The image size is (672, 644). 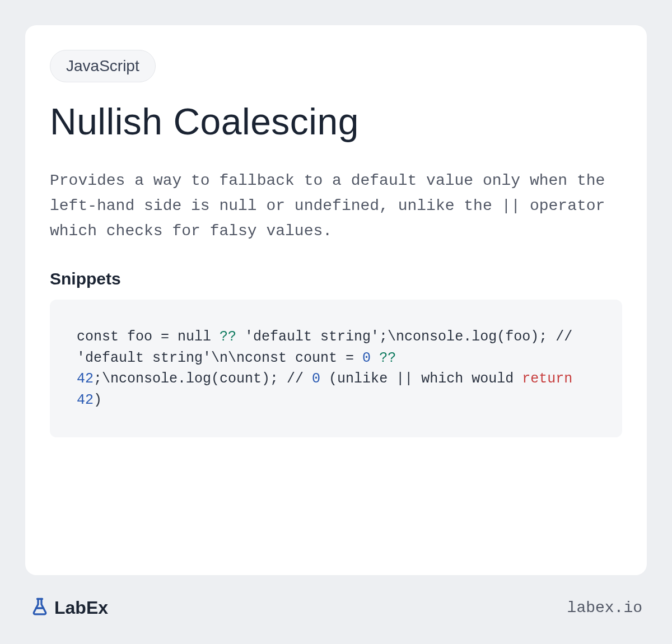 I want to click on site-url: labex.io, so click(x=605, y=608).